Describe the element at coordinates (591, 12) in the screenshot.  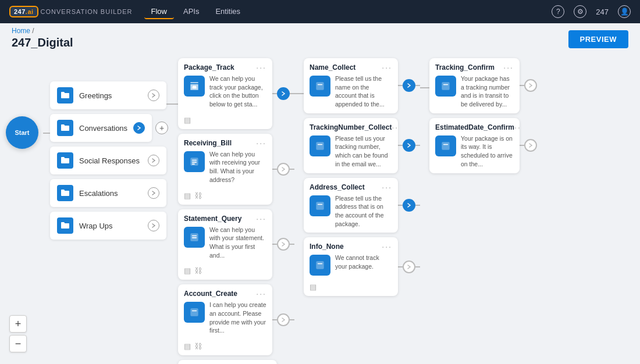
I see `nav-right: ? ⚙ 247 👤` at that location.